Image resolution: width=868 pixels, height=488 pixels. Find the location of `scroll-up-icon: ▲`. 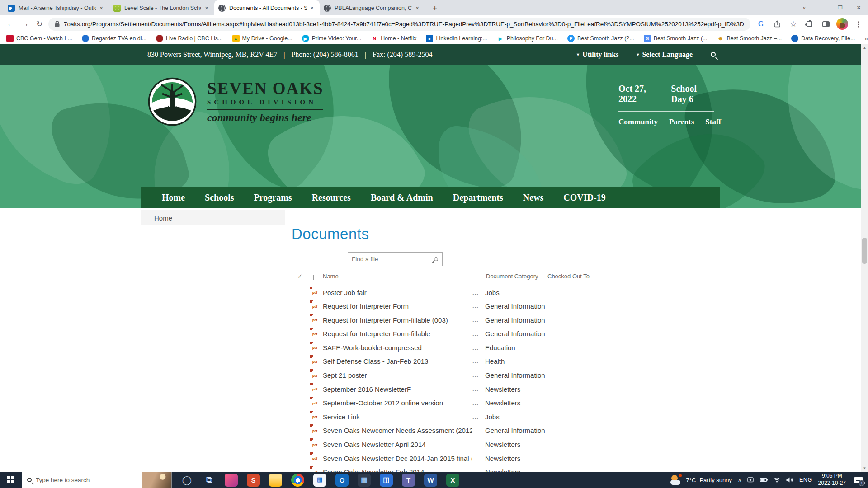

scroll-up-icon: ▲ is located at coordinates (864, 48).